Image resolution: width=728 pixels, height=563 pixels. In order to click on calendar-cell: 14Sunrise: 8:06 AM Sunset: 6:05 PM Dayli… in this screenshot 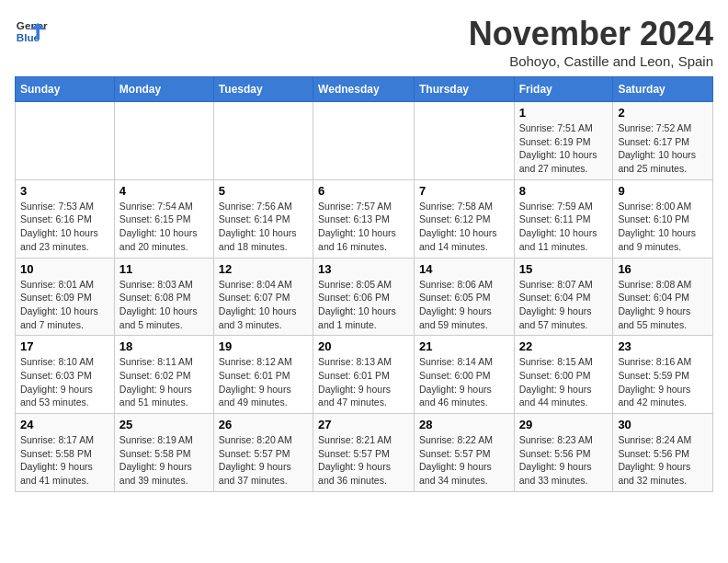, I will do `click(463, 296)`.